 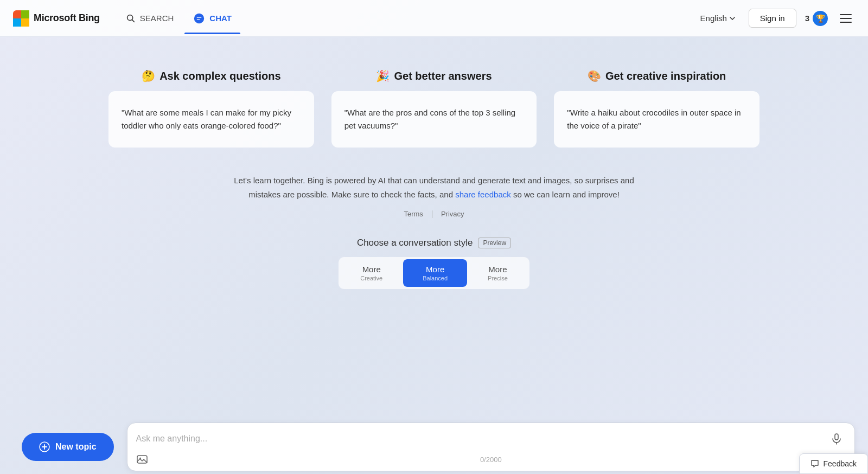 What do you see at coordinates (179, 18) in the screenshot?
I see `nav: SEARCH CHAT` at bounding box center [179, 18].